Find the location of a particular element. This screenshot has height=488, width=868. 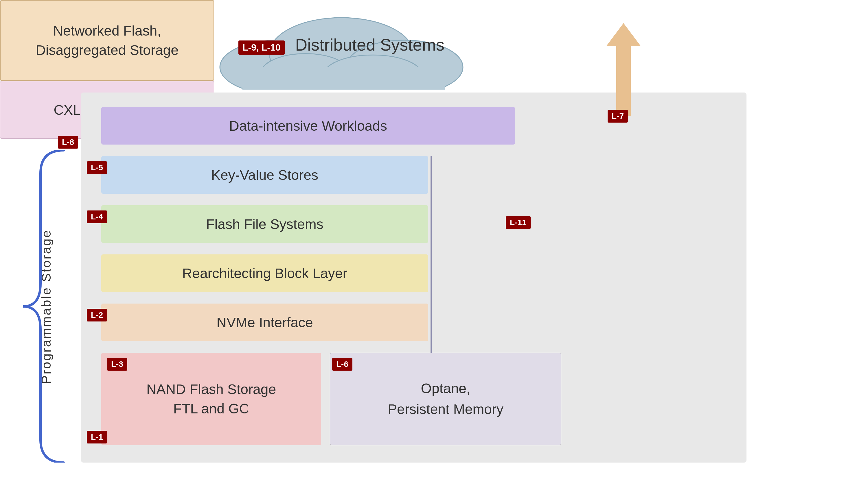

badge-l4: L-4 is located at coordinates (97, 217).